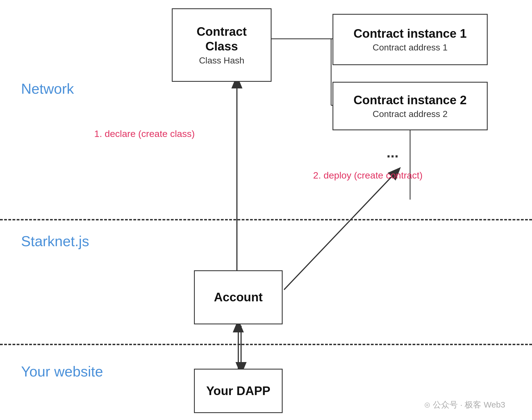 The width and height of the screenshot is (532, 420). Describe the element at coordinates (238, 391) in the screenshot. I see `your-dapp-box: Your DAPP` at that location.